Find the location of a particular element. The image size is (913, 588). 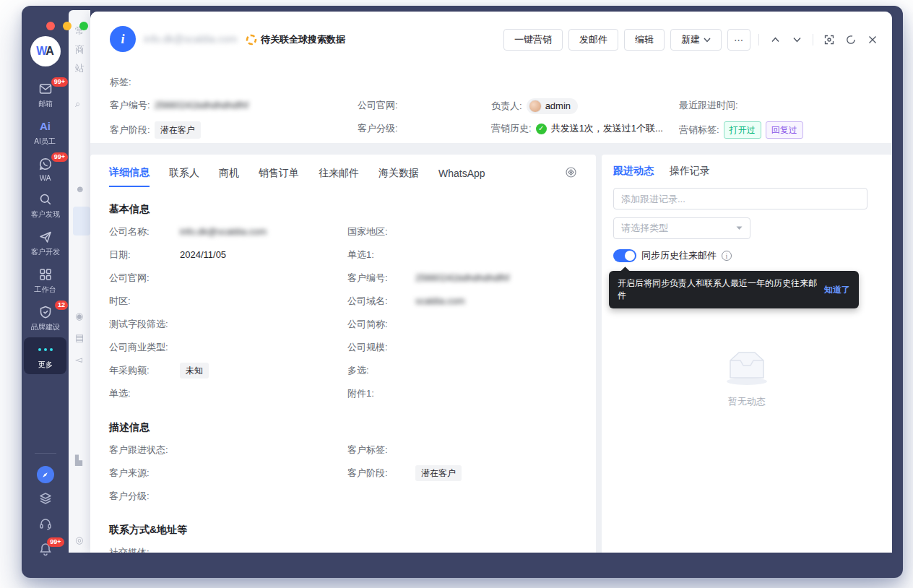

field-label: 公司域名: is located at coordinates (368, 301).